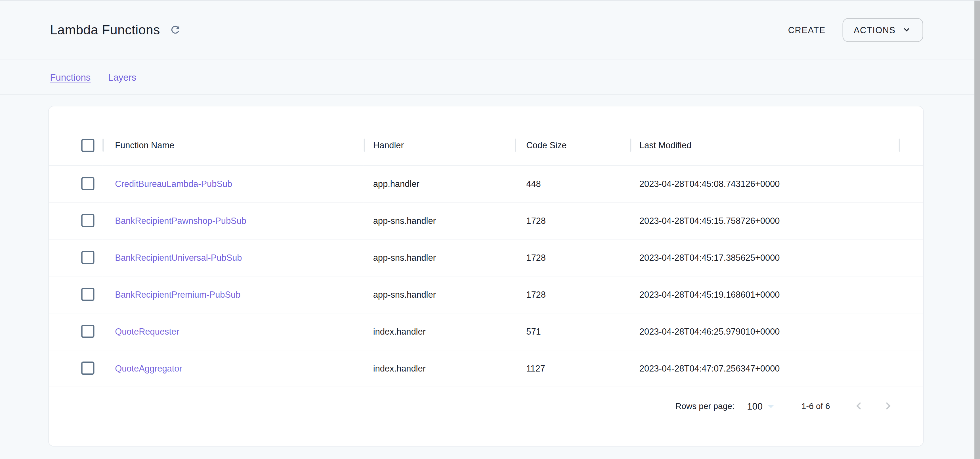 This screenshot has height=459, width=980. What do you see at coordinates (777, 331) in the screenshot?
I see `last-modified-cell: 2023-04-28T04:46:25.979010+0000` at bounding box center [777, 331].